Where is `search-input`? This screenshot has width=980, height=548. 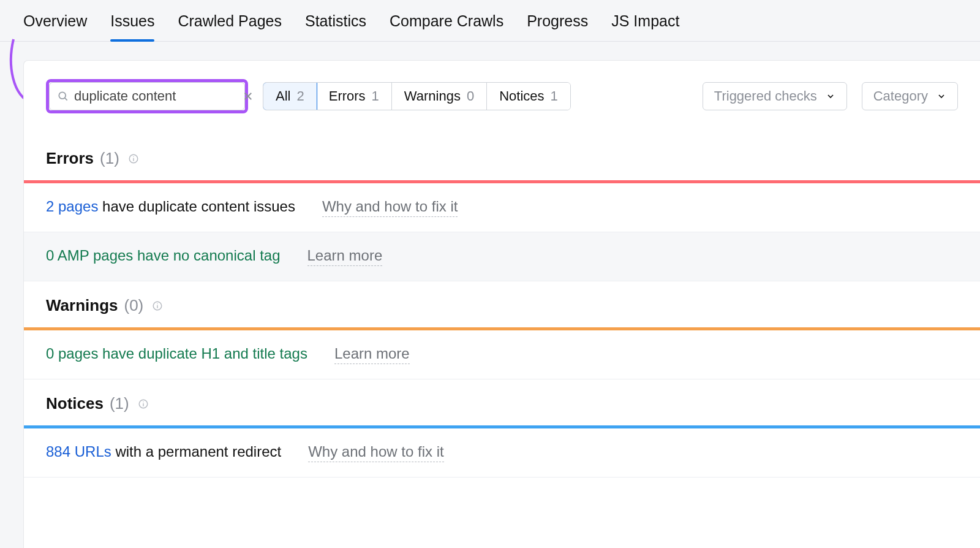 search-input is located at coordinates (158, 96).